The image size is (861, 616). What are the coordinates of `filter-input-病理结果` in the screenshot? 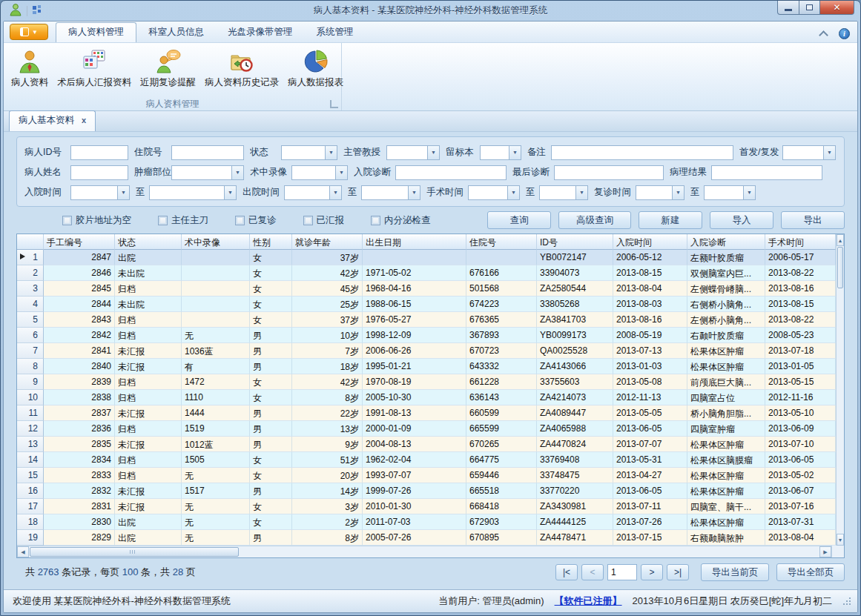 It's located at (767, 173).